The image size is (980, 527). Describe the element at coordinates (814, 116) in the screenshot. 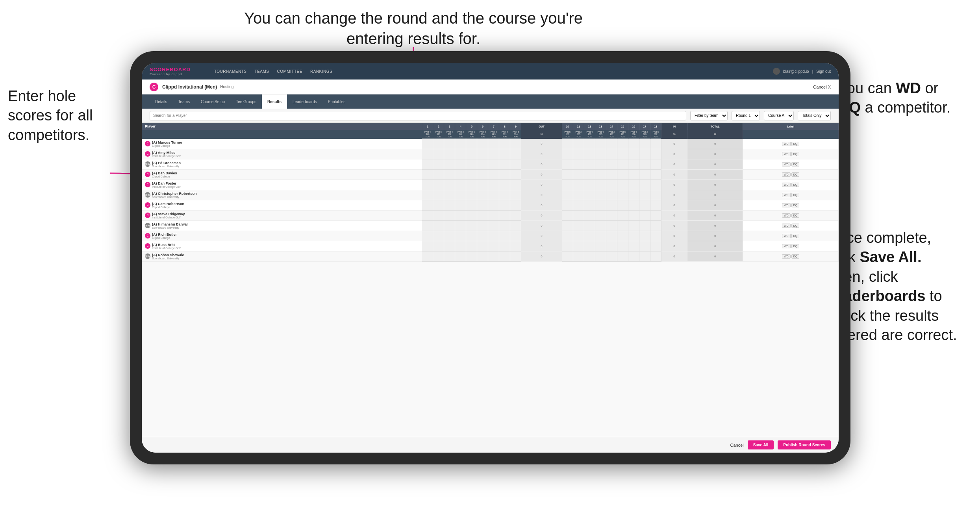

I see `totals-only-select: Totals Only` at that location.